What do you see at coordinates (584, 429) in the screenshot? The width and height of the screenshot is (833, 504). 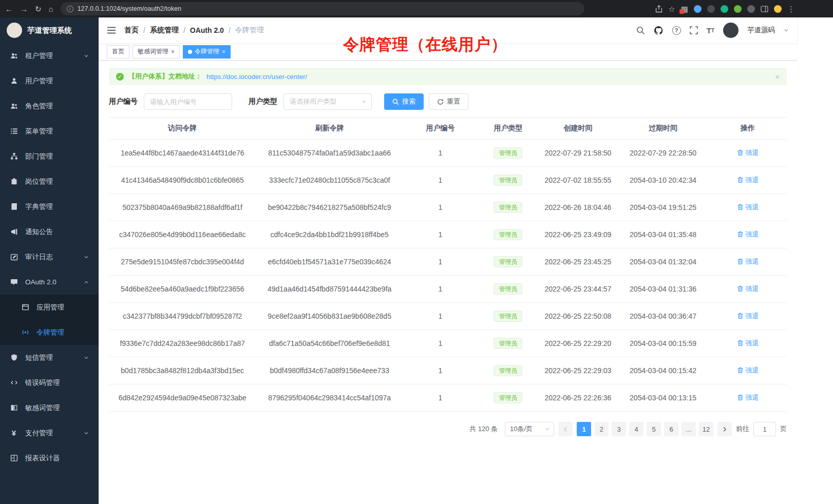 I see `page-button-1: 1` at bounding box center [584, 429].